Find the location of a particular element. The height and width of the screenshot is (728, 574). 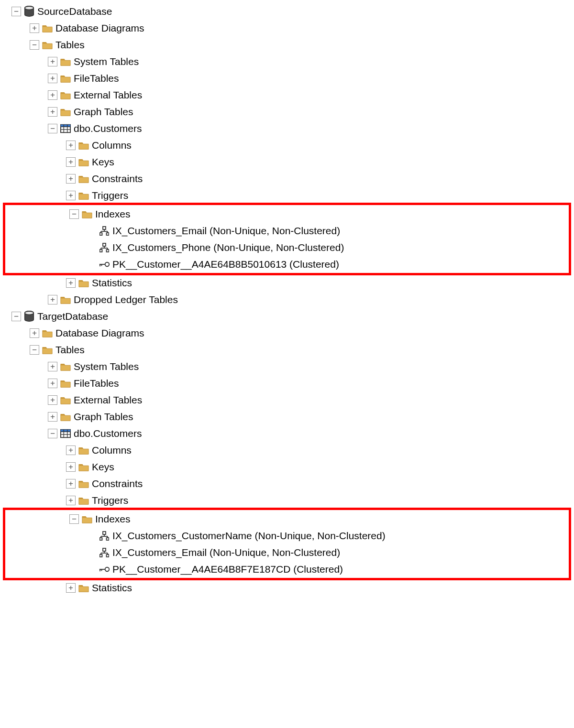

table-icon is located at coordinates (66, 434).